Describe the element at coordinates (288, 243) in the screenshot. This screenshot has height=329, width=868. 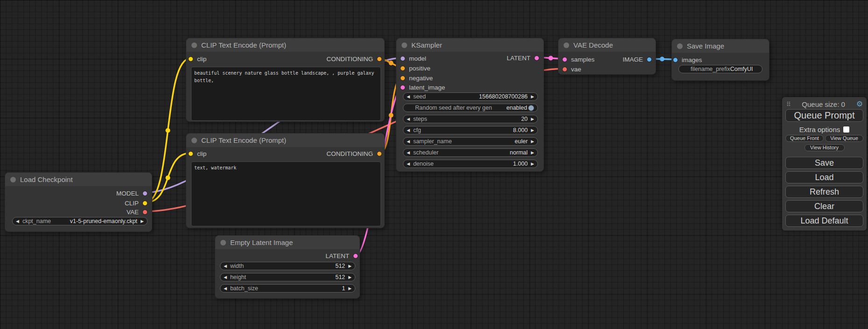
I see `node-title-bar: Empty Latent Image` at that location.